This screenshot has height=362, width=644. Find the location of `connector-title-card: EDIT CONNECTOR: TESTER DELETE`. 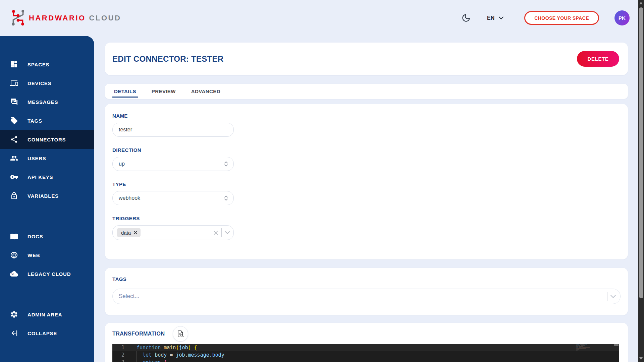

connector-title-card: EDIT CONNECTOR: TESTER DELETE is located at coordinates (366, 59).